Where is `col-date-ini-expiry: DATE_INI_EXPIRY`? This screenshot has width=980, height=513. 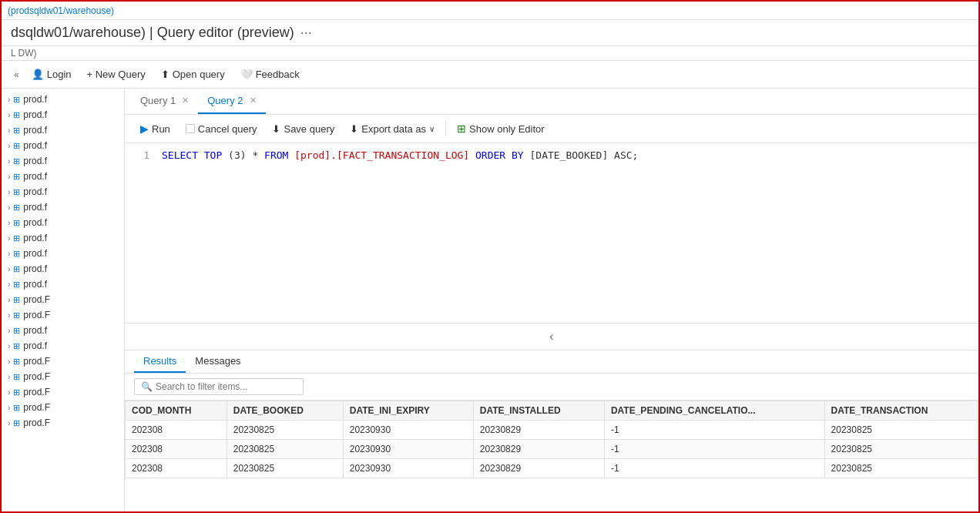 col-date-ini-expiry: DATE_INI_EXPIRY is located at coordinates (408, 410).